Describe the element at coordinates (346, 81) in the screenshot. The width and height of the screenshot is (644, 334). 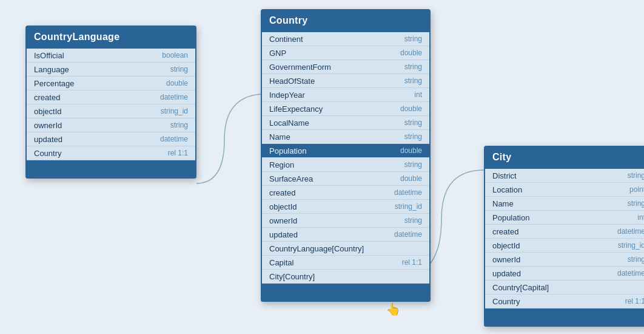
I see `field-row: HeadOfState string` at that location.